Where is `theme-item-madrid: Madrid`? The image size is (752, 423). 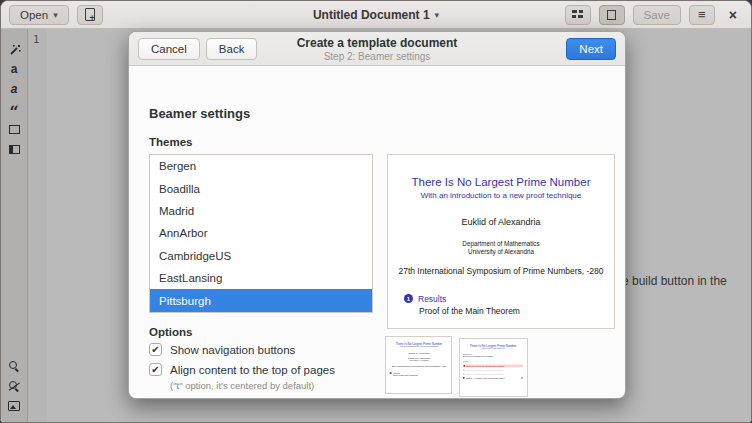 theme-item-madrid: Madrid is located at coordinates (261, 211).